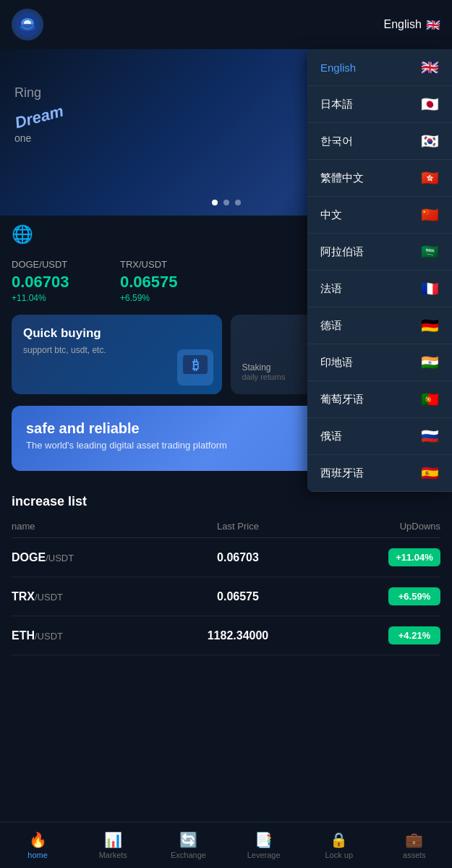 Image resolution: width=452 pixels, height=868 pixels. Describe the element at coordinates (38, 855) in the screenshot. I see `nav-home-label: home` at that location.